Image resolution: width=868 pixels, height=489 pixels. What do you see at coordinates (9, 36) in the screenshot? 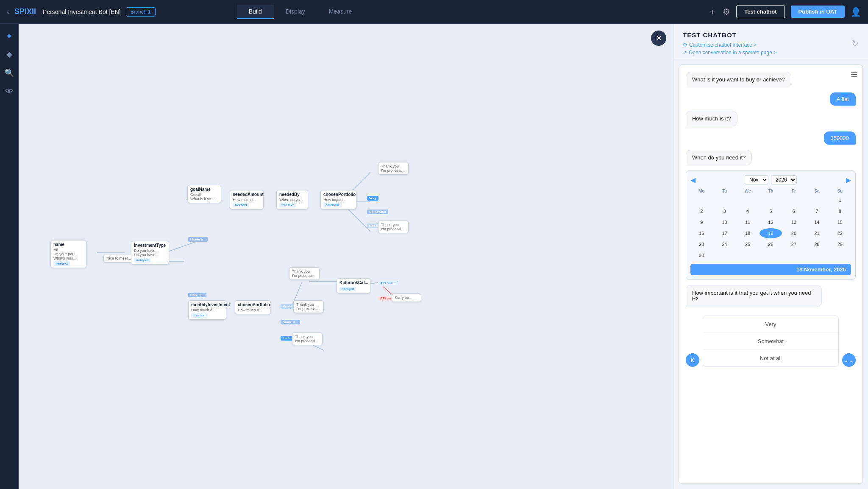
I see `circle-icon: ●` at bounding box center [9, 36].